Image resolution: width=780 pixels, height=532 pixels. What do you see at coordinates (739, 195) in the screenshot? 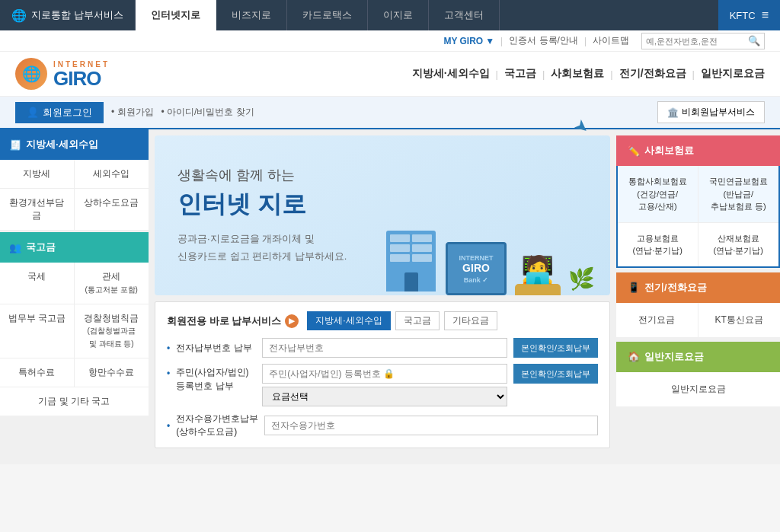
I see `right-item-pension: 국민연금보험료(반납금/추납보험료 등)` at bounding box center [739, 195].